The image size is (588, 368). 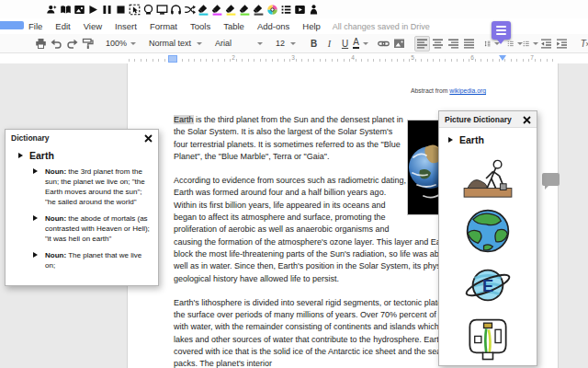 I want to click on highlighter-green-icon, so click(x=244, y=9).